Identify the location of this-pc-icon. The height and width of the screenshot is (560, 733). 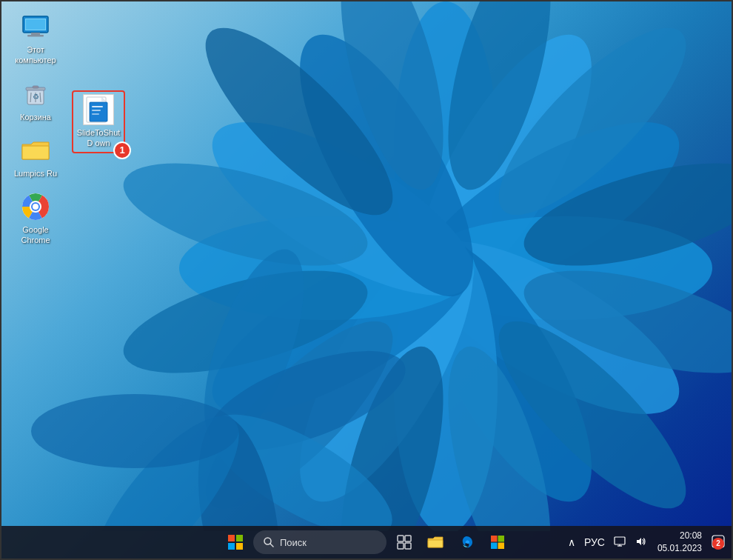
(36, 27).